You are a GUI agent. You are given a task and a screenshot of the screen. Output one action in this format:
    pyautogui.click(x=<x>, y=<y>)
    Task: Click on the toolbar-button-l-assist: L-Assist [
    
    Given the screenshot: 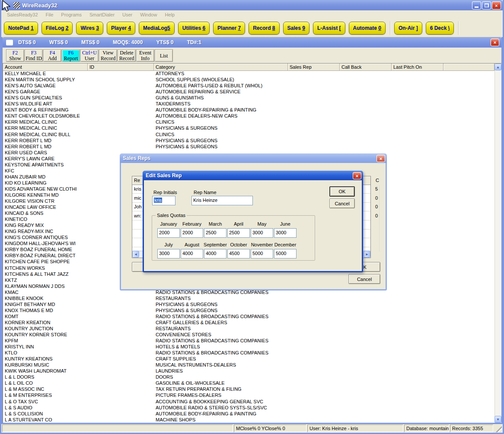 What is the action you would take?
    pyautogui.click(x=329, y=28)
    